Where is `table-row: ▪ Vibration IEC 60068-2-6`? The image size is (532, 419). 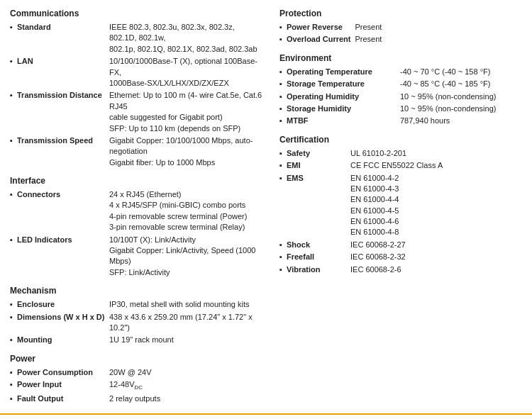
table-row: ▪ Vibration IEC 60068-2-6 is located at coordinates (401, 269).